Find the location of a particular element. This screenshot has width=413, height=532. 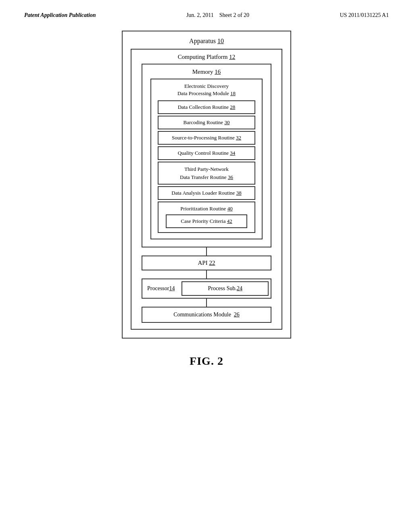

comms-number: 26 is located at coordinates (237, 314).